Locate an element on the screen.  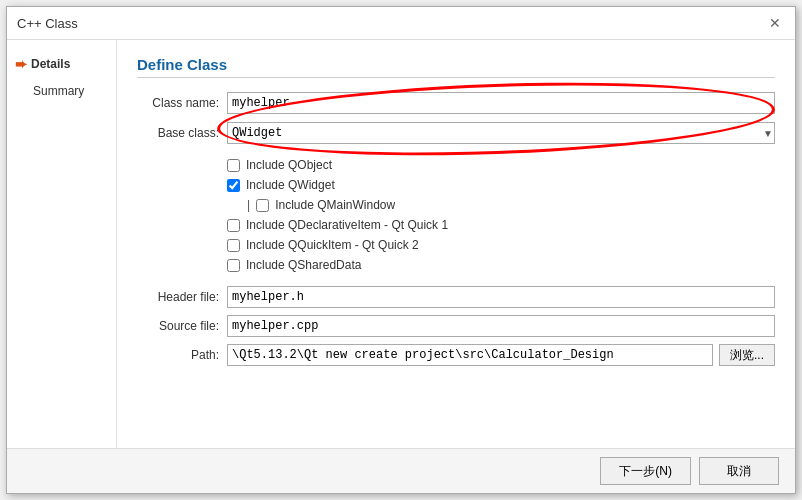
checkbox-qobject is located at coordinates (234, 166).